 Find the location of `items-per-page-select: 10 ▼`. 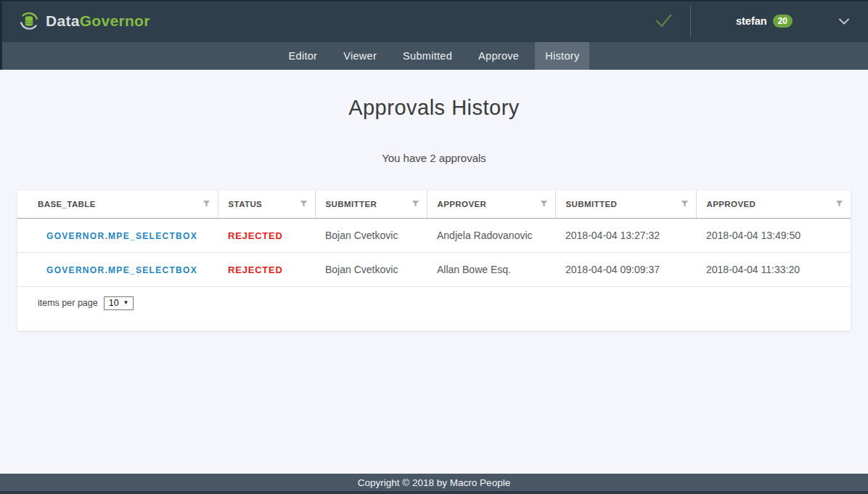

items-per-page-select: 10 ▼ is located at coordinates (119, 304).